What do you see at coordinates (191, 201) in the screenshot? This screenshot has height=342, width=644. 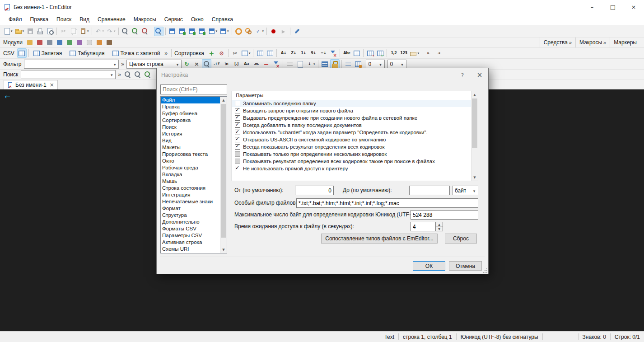 I see `settings-category: Непечатаемые знаки` at bounding box center [191, 201].